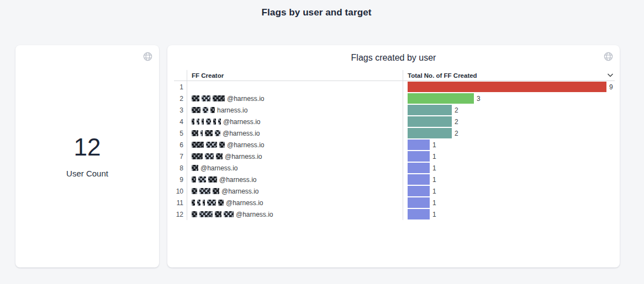  I want to click on row-number: 11, so click(180, 203).